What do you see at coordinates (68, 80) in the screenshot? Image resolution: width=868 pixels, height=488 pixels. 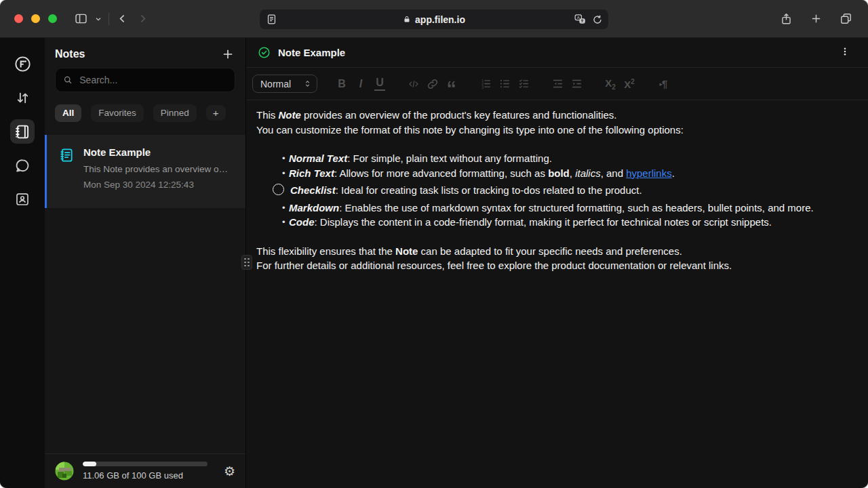 I see `search-icon` at bounding box center [68, 80].